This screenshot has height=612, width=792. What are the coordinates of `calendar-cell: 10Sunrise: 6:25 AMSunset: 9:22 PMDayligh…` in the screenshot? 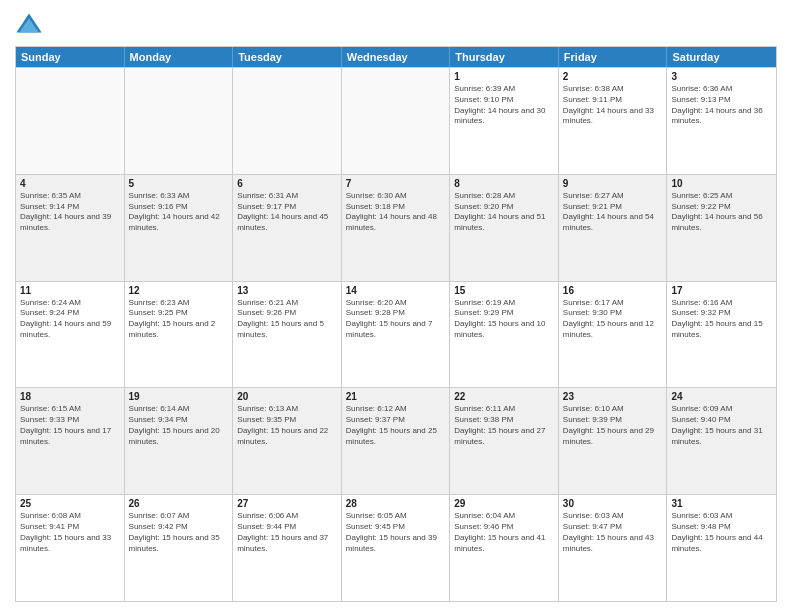 It's located at (722, 228).